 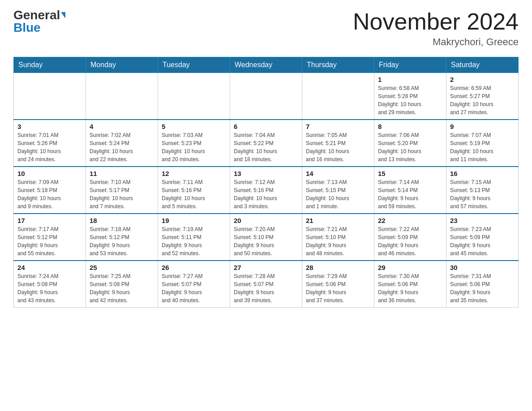 What do you see at coordinates (194, 220) in the screenshot?
I see `day-number: 19` at bounding box center [194, 220].